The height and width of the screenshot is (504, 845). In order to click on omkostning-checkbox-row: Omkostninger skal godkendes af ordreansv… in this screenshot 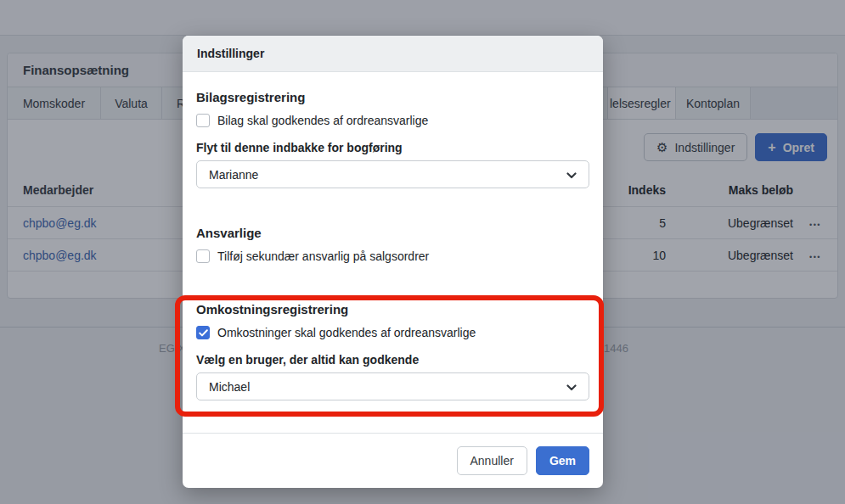, I will do `click(392, 333)`.